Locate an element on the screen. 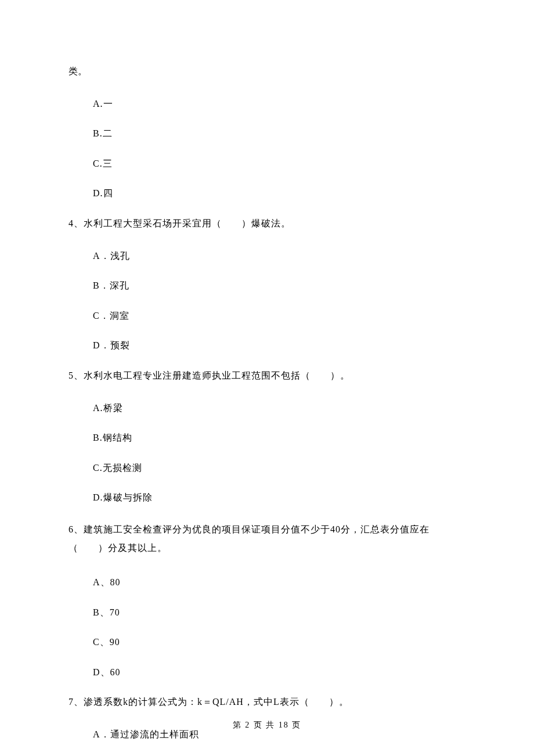 Image resolution: width=534 pixels, height=756 pixels. q6-option-b: B、70 is located at coordinates (267, 613).